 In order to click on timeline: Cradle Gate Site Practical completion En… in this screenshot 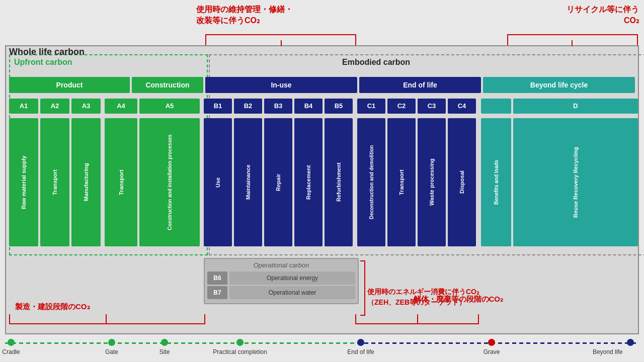, I will do `click(322, 347)`.